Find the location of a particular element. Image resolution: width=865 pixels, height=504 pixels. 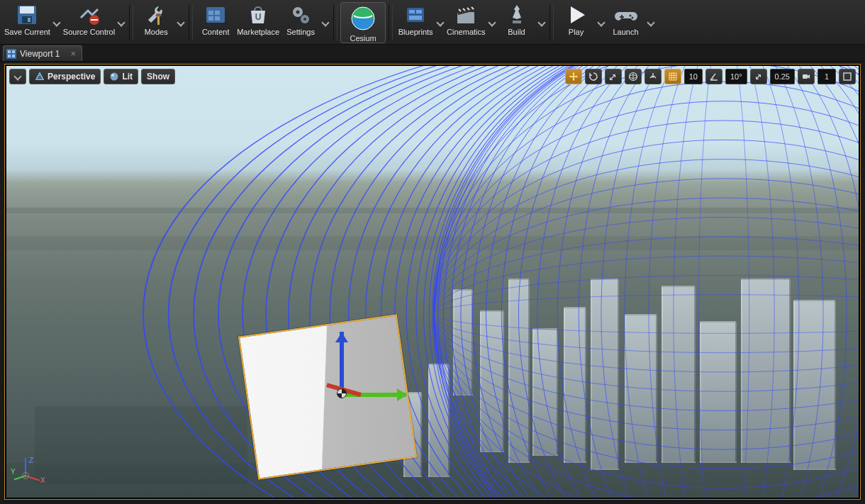

build-label: Build is located at coordinates (516, 32).